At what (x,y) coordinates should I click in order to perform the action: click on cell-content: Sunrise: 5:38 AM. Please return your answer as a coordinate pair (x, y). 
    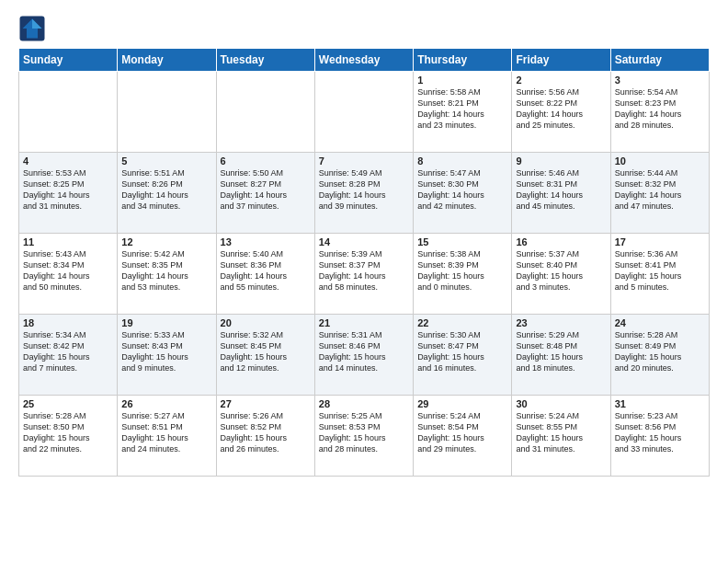
    Looking at the image, I should click on (462, 254).